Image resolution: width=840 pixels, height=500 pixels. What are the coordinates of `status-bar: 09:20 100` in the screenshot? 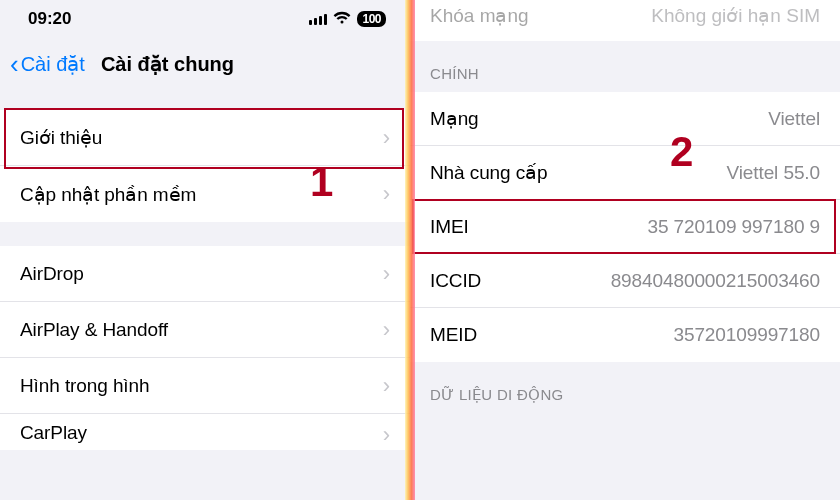 It's located at (205, 19).